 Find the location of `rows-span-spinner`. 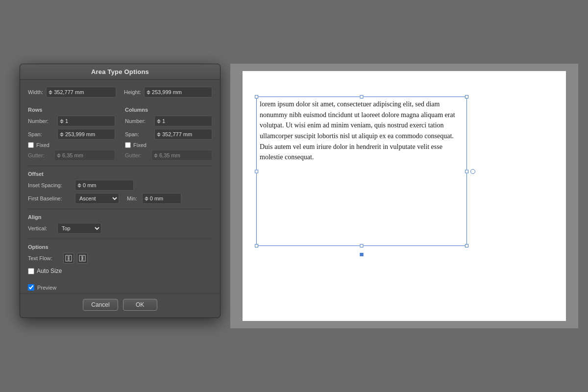

rows-span-spinner is located at coordinates (62, 134).